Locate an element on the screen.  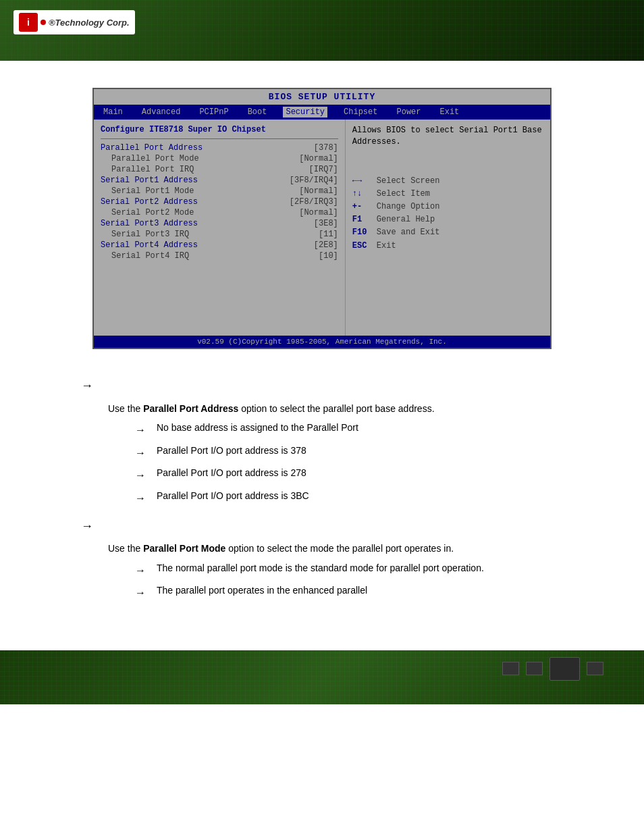
section1-use-the: Use the is located at coordinates (124, 409).